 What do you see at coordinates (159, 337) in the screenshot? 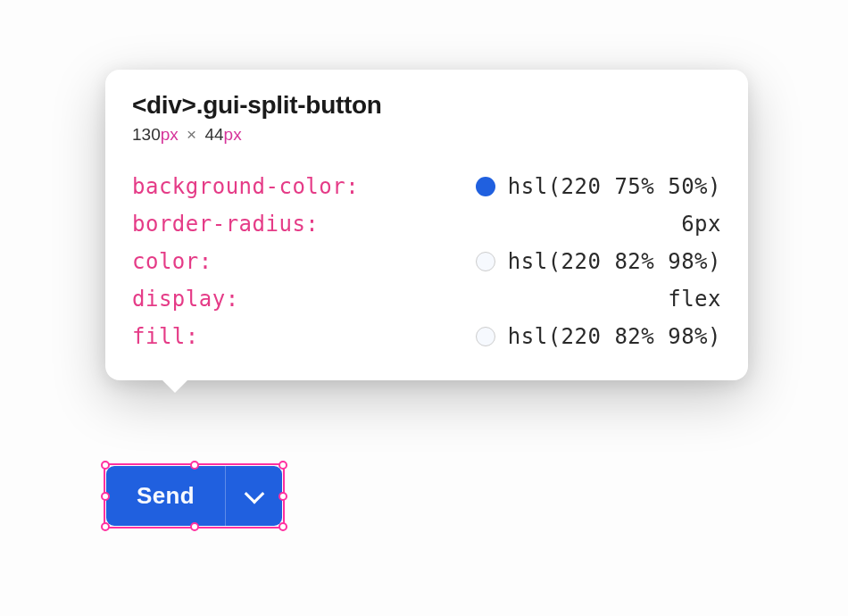
I see `style-prop: fill` at bounding box center [159, 337].